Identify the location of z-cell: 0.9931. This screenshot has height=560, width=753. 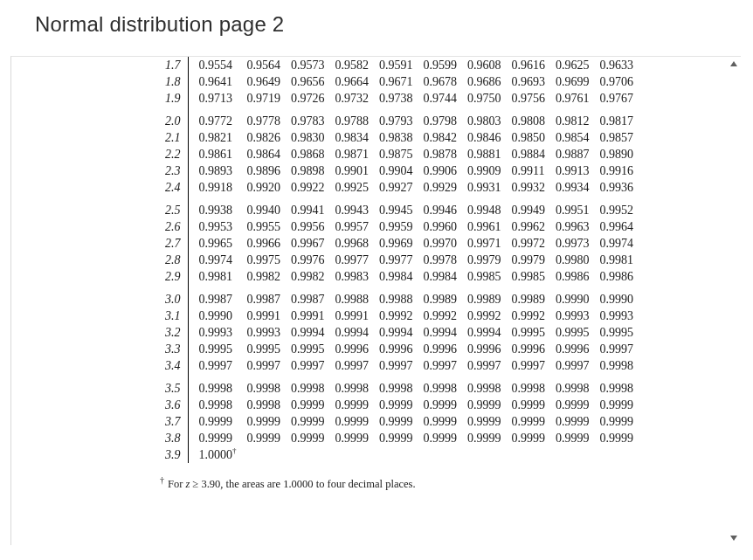
(484, 187).